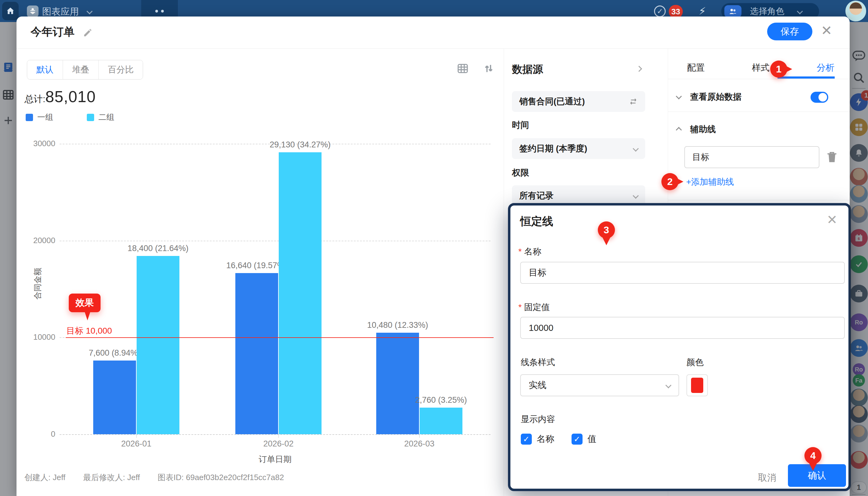 This screenshot has width=868, height=496. What do you see at coordinates (763, 68) in the screenshot?
I see `settings-tabs: 配置样式分析` at bounding box center [763, 68].